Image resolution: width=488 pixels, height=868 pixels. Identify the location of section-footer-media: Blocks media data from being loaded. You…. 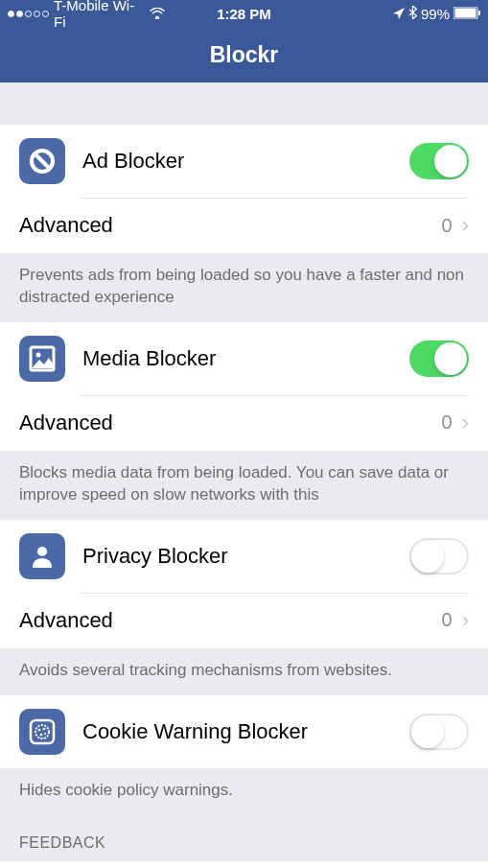
(244, 485).